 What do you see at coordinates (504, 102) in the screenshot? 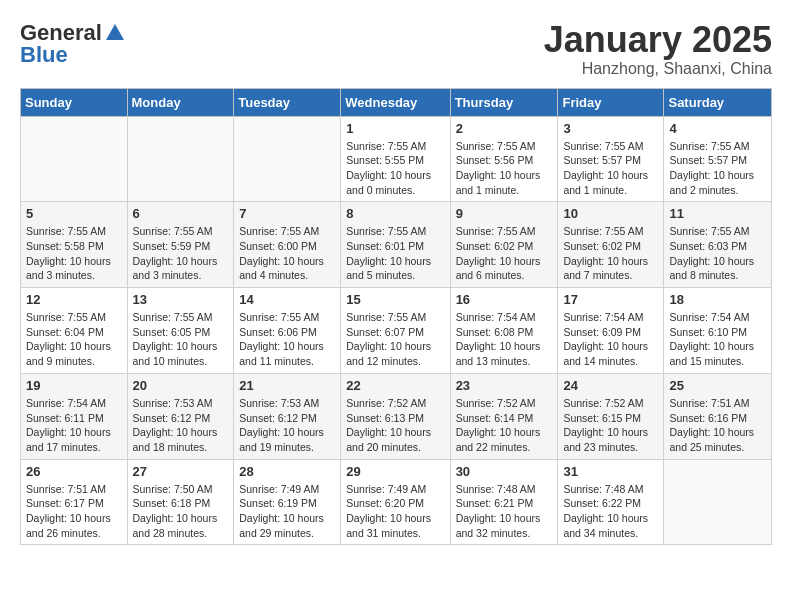
I see `day-header-thursday: Thursday` at bounding box center [504, 102].